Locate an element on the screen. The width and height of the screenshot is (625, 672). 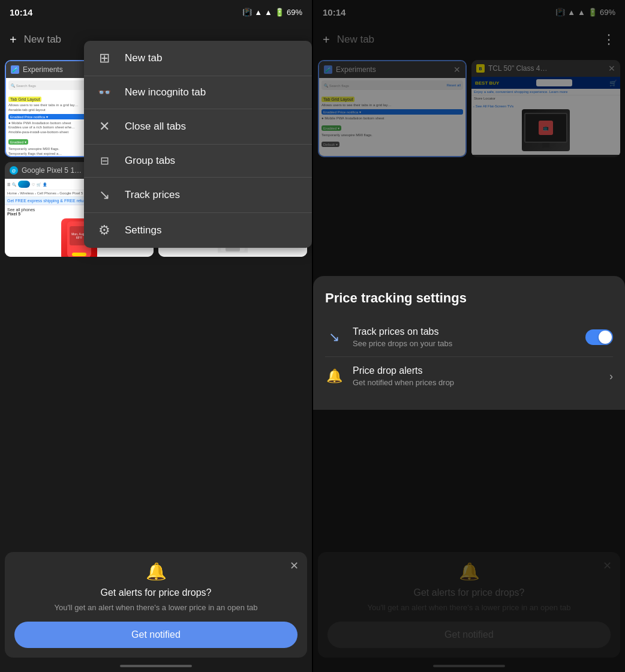
group-tabs-icon: ⊟ is located at coordinates (104, 161).